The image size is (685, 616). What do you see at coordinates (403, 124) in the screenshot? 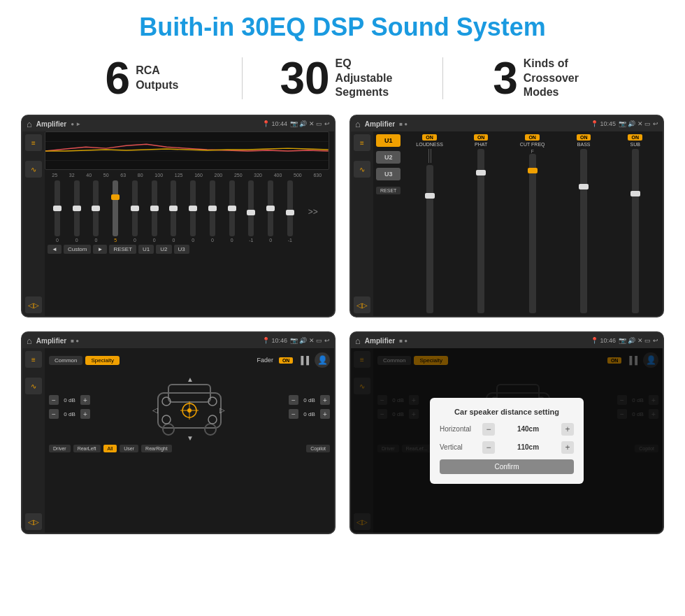
I see `xover-dots: ■ ●` at bounding box center [403, 124].